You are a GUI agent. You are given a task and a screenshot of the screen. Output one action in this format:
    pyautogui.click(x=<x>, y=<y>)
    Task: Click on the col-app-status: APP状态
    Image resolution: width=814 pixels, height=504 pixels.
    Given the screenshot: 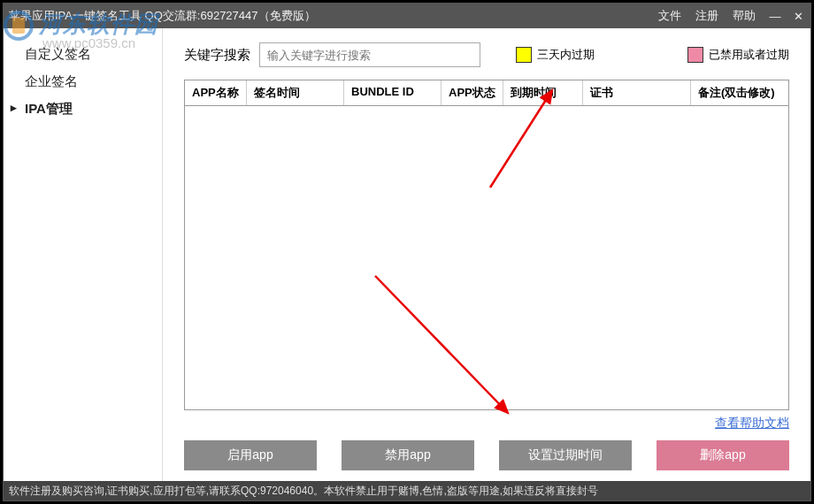 What is the action you would take?
    pyautogui.click(x=472, y=93)
    